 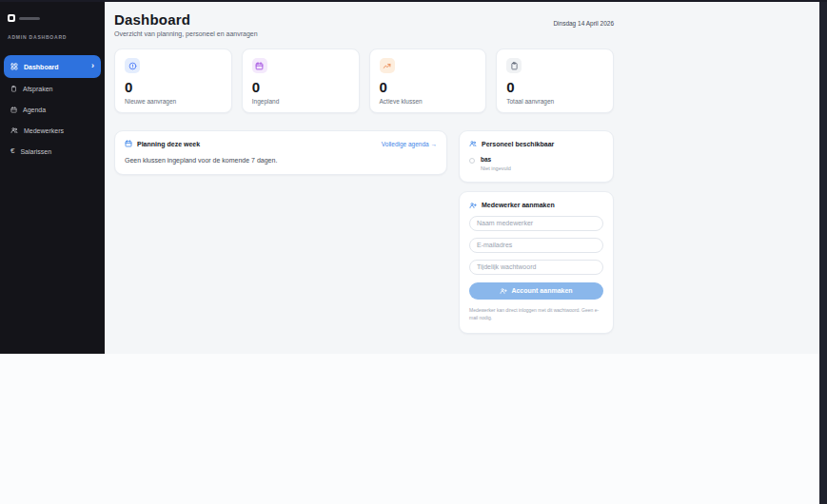 I want to click on person-name: bas, so click(x=496, y=160).